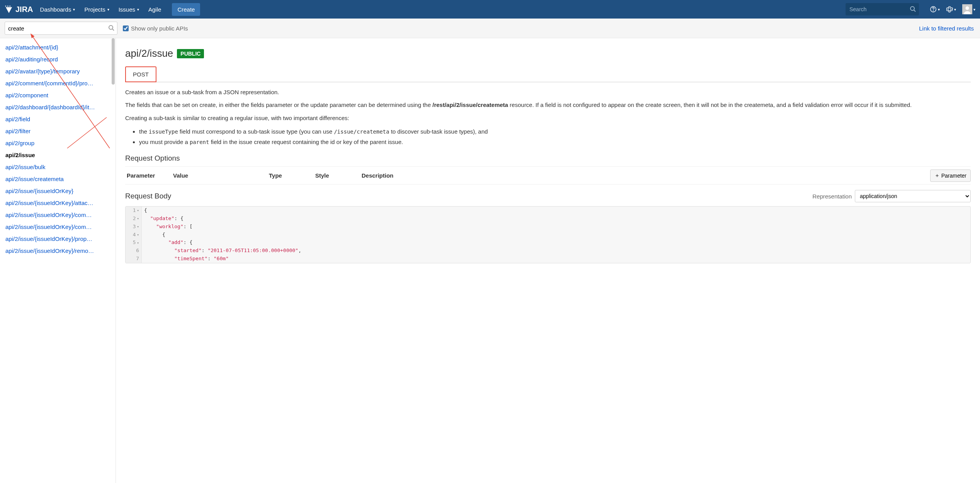 This screenshot has width=980, height=483. Describe the element at coordinates (969, 9) in the screenshot. I see `profile-menu: ▾` at that location.